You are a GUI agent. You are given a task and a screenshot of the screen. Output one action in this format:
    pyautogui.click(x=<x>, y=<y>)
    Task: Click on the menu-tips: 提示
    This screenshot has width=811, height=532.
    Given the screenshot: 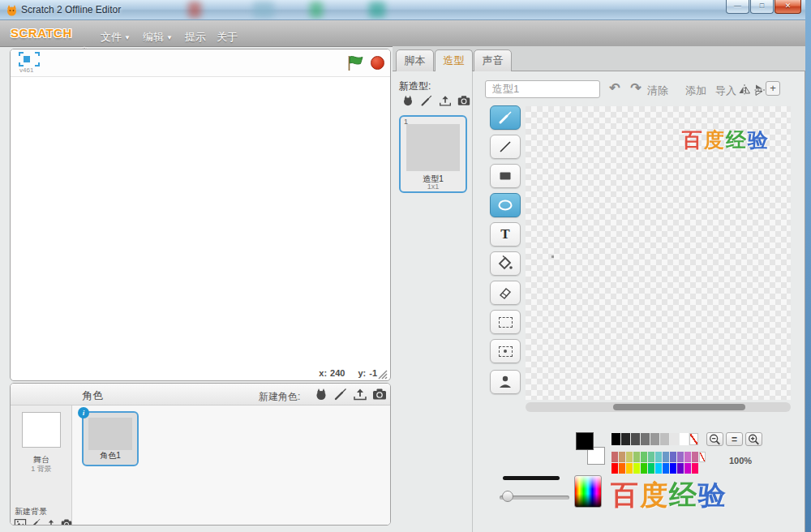 What is the action you would take?
    pyautogui.click(x=195, y=37)
    